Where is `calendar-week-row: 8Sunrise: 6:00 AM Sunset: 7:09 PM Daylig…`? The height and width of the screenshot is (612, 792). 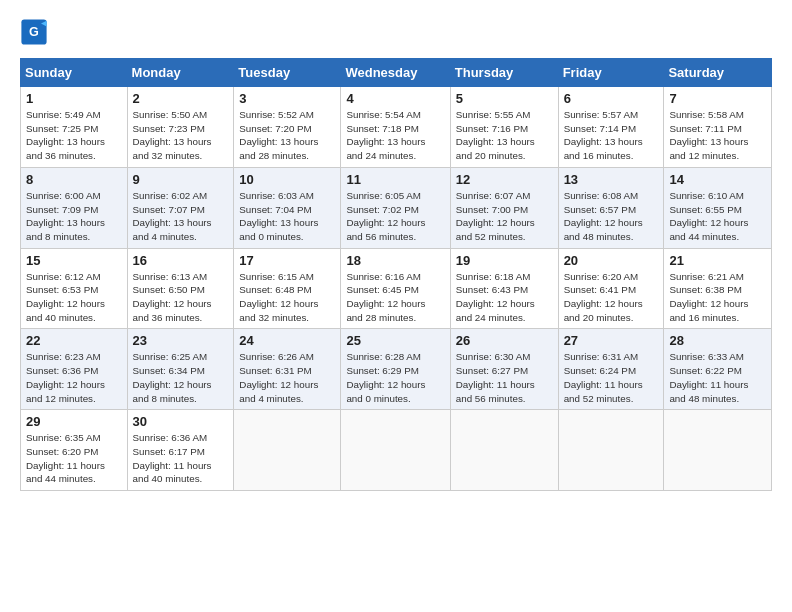 calendar-week-row: 8Sunrise: 6:00 AM Sunset: 7:09 PM Daylig… is located at coordinates (396, 208).